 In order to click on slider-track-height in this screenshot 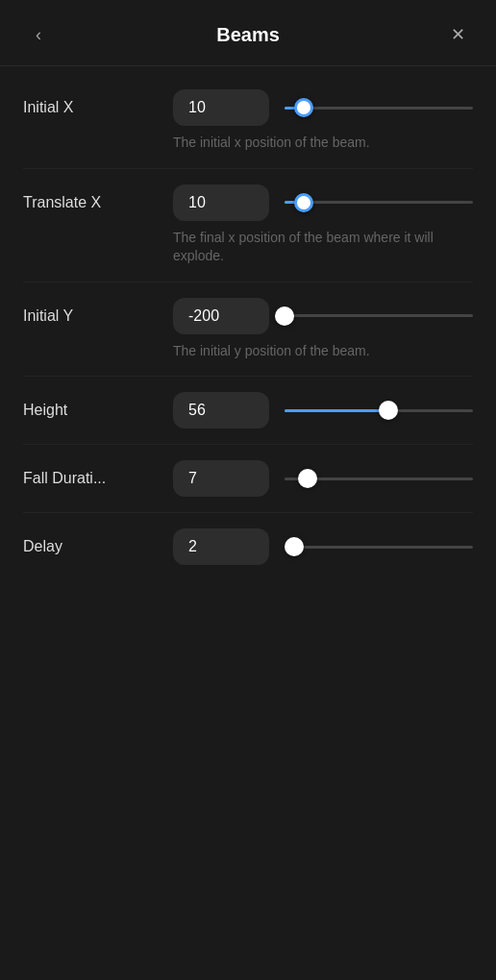, I will do `click(379, 411)`.